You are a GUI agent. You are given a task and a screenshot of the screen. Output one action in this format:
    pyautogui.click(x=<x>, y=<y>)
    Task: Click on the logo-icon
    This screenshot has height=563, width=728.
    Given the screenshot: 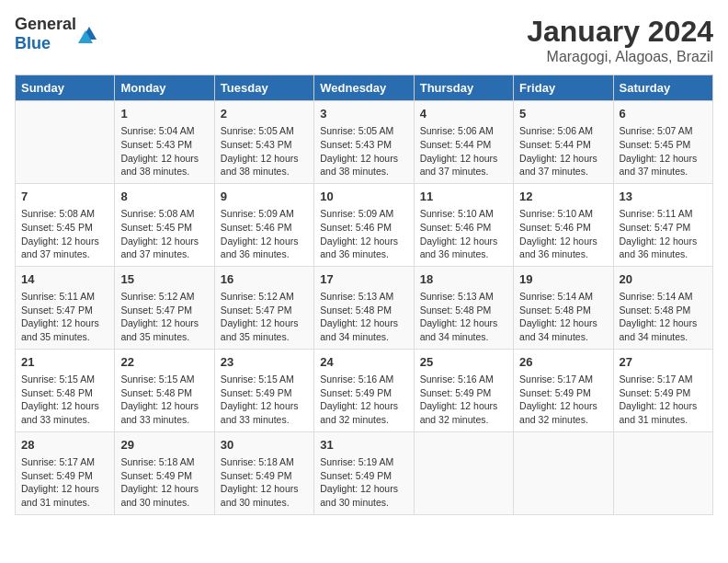 What is the action you would take?
    pyautogui.click(x=89, y=34)
    